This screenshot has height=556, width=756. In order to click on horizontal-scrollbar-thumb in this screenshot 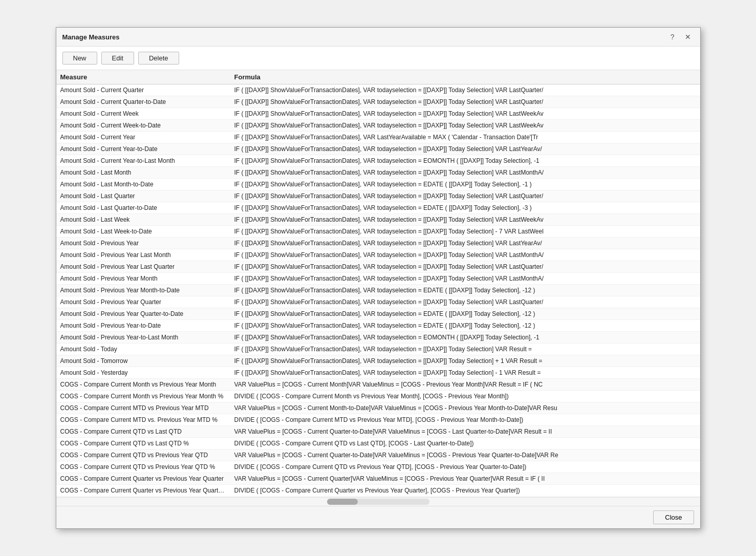, I will do `click(342, 502)`.